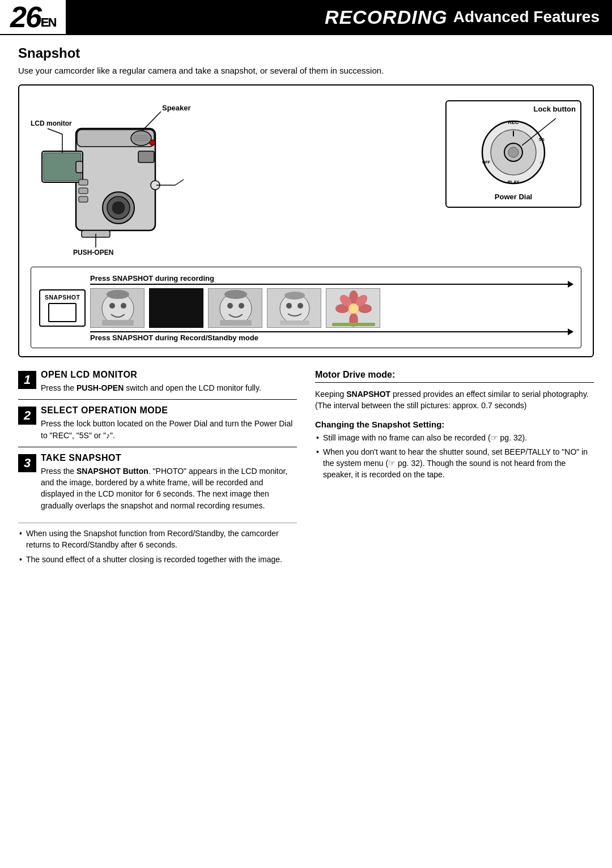 The height and width of the screenshot is (868, 612). Describe the element at coordinates (513, 197) in the screenshot. I see `power-dial-label: Power Dial` at that location.